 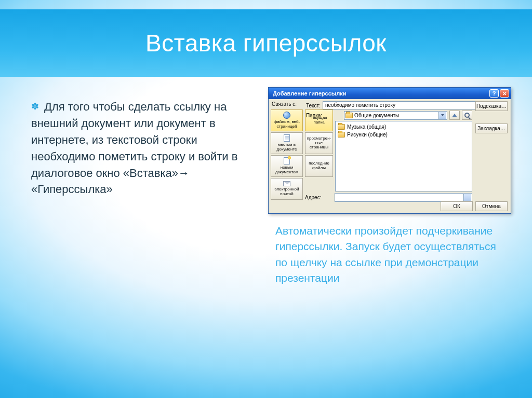 I want to click on place-label: местом в документе, so click(x=287, y=147).